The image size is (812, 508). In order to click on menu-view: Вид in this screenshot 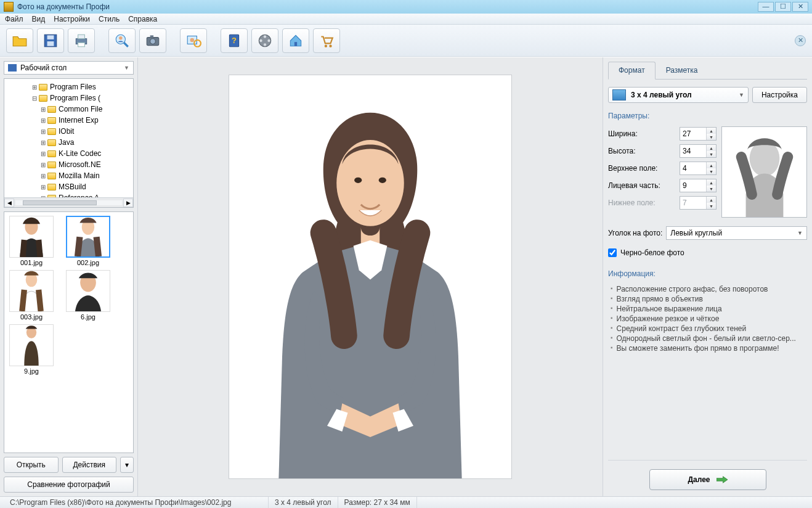, I will do `click(39, 19)`.